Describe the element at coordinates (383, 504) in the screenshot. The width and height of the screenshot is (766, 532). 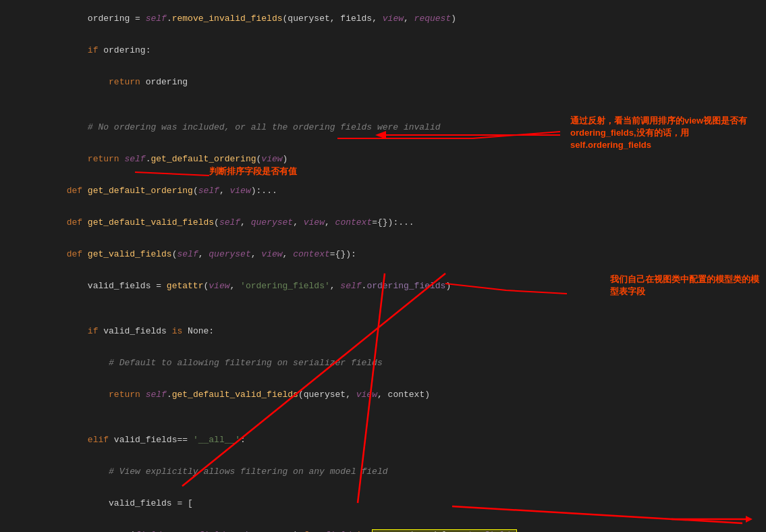
I see `code-line: valid_fields = [` at that location.